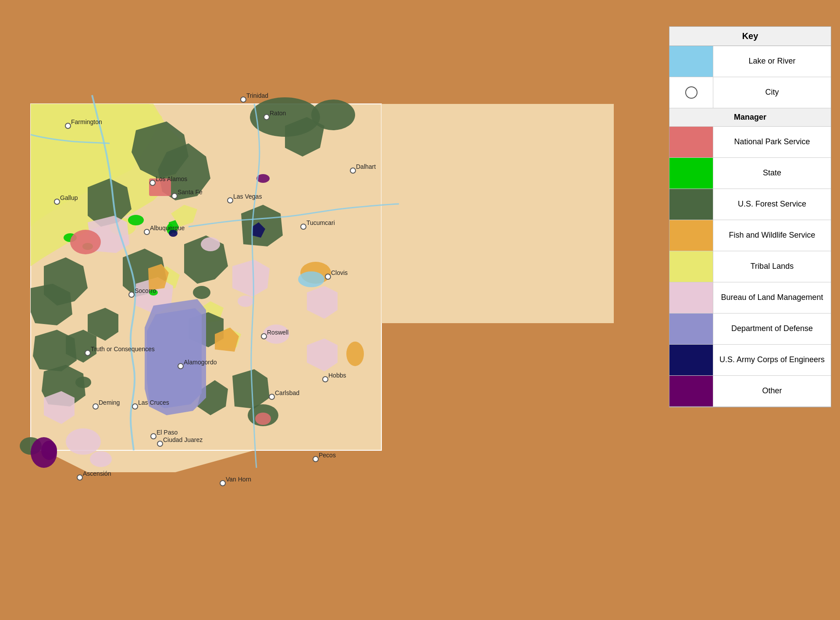 This screenshot has width=840, height=620. I want to click on nps-swatch, so click(691, 142).